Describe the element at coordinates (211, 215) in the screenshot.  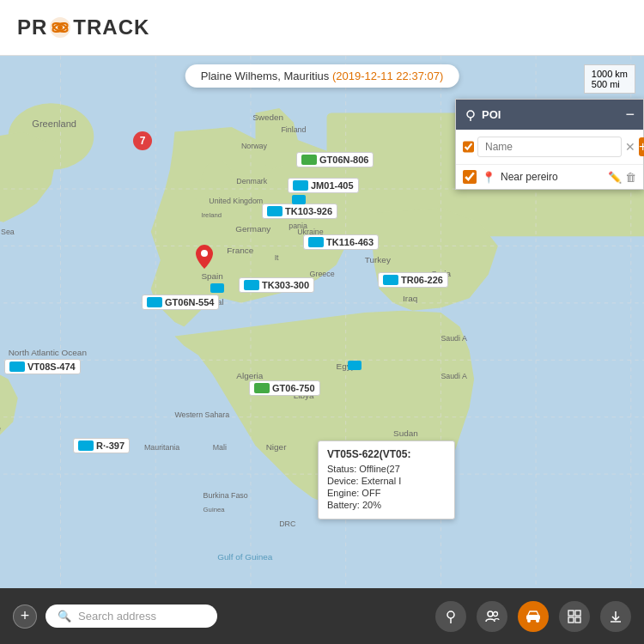
I see `svg-text: Ireland` at that location.